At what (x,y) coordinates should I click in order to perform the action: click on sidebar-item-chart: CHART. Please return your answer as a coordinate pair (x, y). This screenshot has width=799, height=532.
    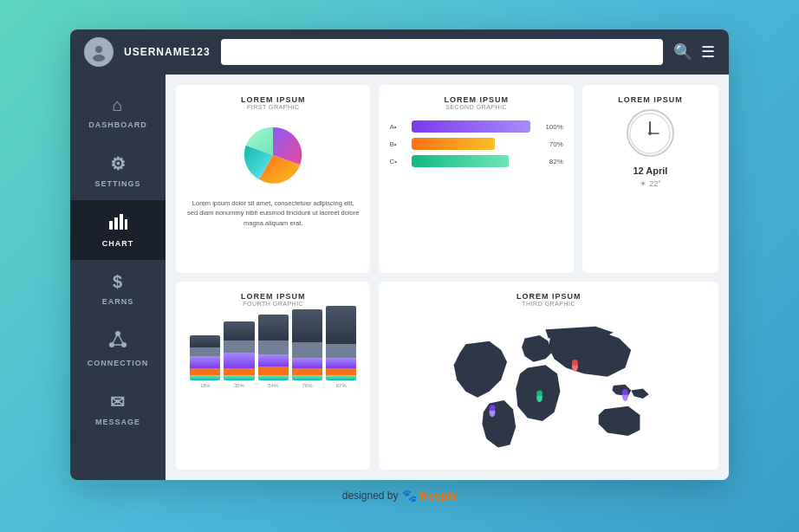
    Looking at the image, I should click on (118, 230).